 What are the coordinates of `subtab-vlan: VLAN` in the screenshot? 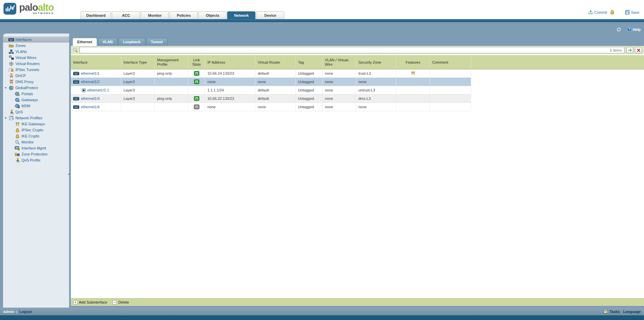 It's located at (108, 42).